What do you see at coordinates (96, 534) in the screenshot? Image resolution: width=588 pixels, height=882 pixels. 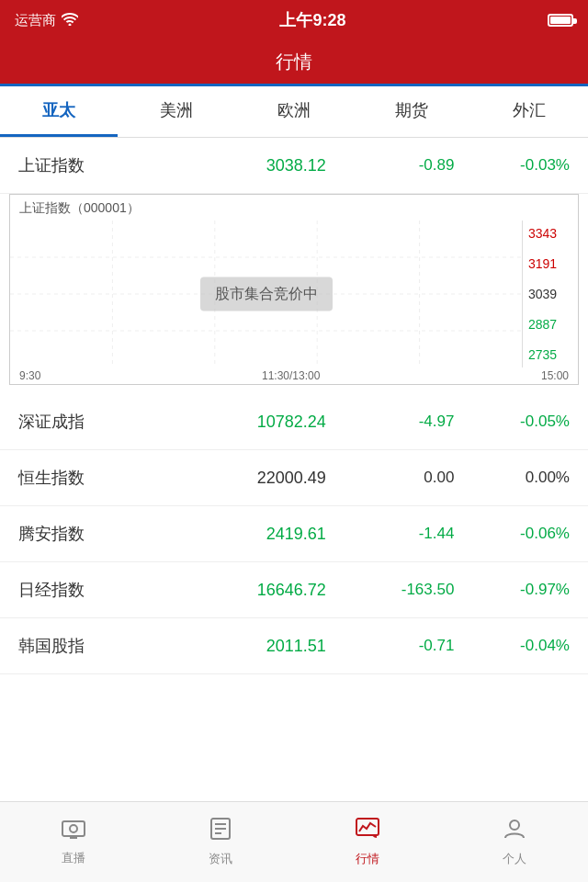 I see `market-name-ta: 腾安指数` at bounding box center [96, 534].